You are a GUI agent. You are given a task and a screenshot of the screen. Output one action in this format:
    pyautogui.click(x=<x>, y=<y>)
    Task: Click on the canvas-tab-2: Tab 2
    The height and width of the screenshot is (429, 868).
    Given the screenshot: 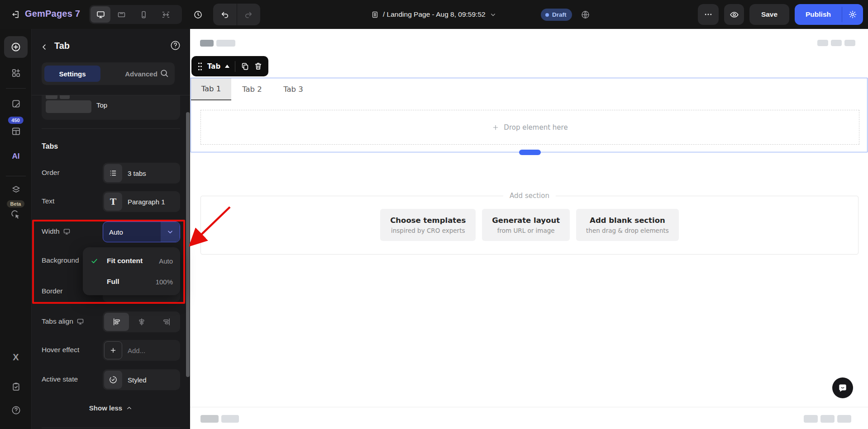 What is the action you would take?
    pyautogui.click(x=252, y=90)
    